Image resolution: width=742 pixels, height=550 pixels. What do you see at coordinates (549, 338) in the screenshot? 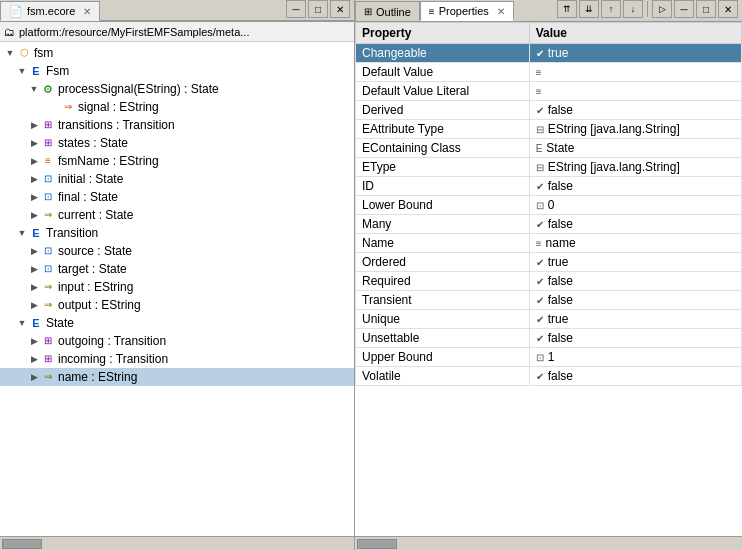
I see `property-row: Unsettable✔false` at bounding box center [549, 338].